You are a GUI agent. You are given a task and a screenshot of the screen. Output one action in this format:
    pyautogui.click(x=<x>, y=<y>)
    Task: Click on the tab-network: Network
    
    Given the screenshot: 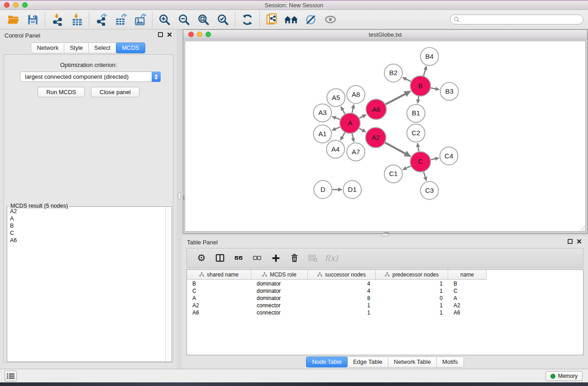 What is the action you would take?
    pyautogui.click(x=48, y=48)
    